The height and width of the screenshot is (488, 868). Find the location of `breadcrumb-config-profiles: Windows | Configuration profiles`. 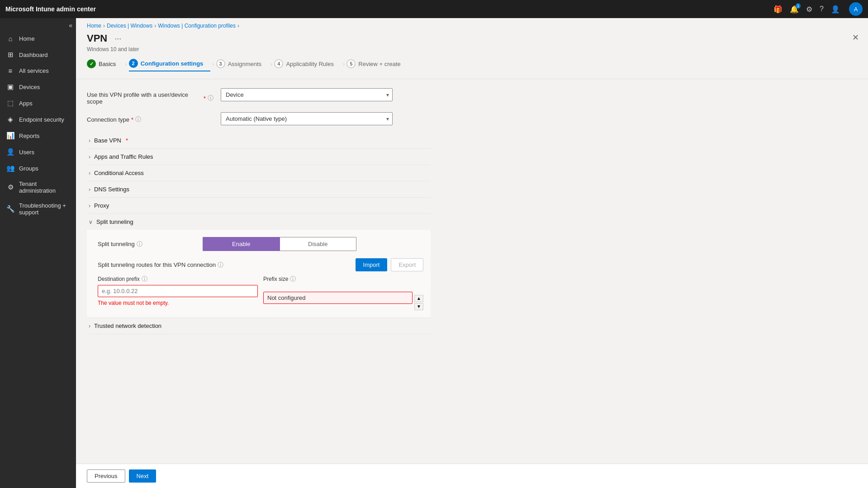

breadcrumb-config-profiles: Windows | Configuration profiles is located at coordinates (197, 26).